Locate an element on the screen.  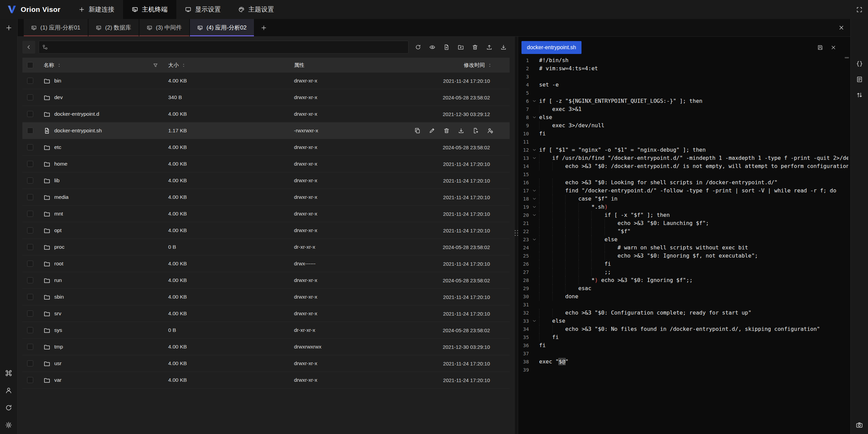
column-header-name: 名称 is located at coordinates (104, 65).